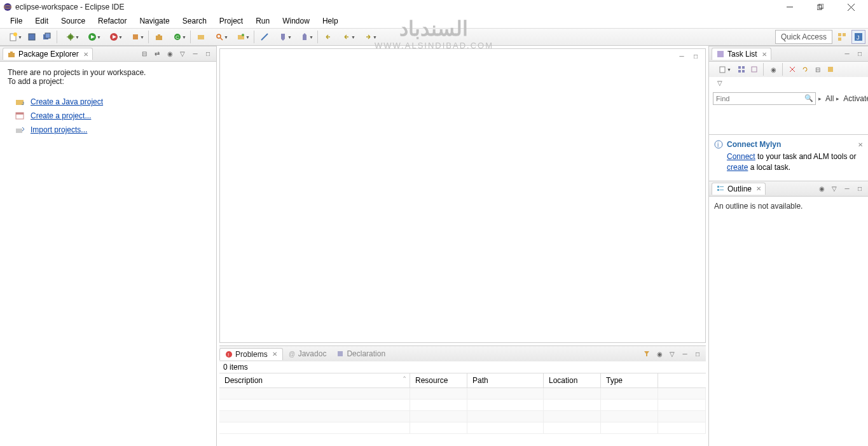 This screenshot has height=446, width=868. Describe the element at coordinates (219, 37) in the screenshot. I see `search-button: ▼` at that location.